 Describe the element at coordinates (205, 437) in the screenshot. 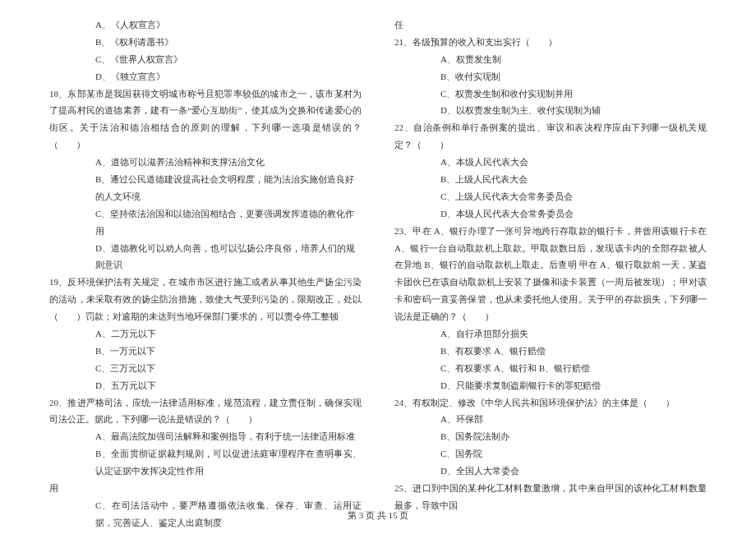

I see `q20-opt-a: A、最高法院加强司法解释和案例指导，有利于统一法律适用标准` at that location.